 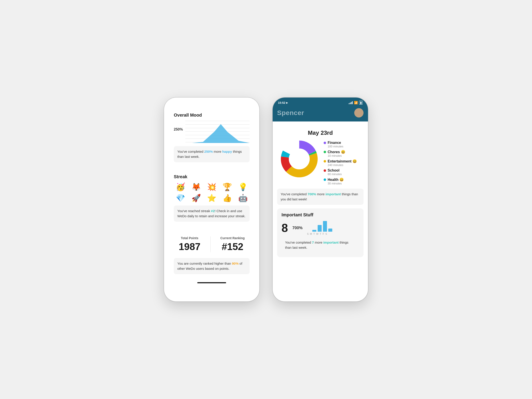 What do you see at coordinates (212, 177) in the screenshot?
I see `streak-title: Streak` at bounding box center [212, 177].